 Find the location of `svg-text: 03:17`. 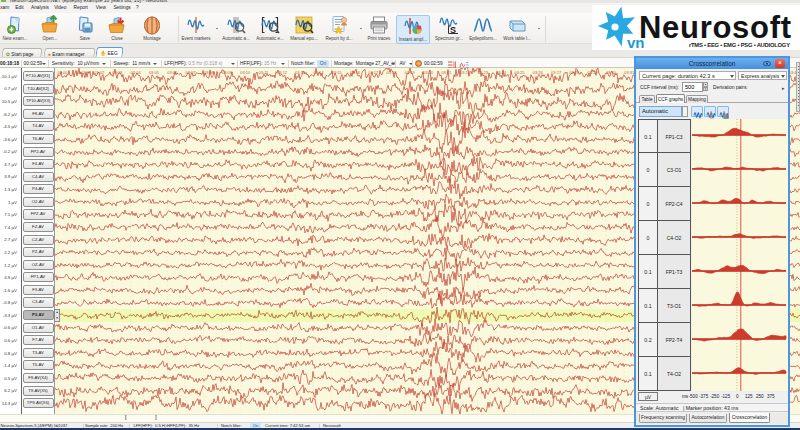

svg-text: 03:17 is located at coordinates (374, 72).